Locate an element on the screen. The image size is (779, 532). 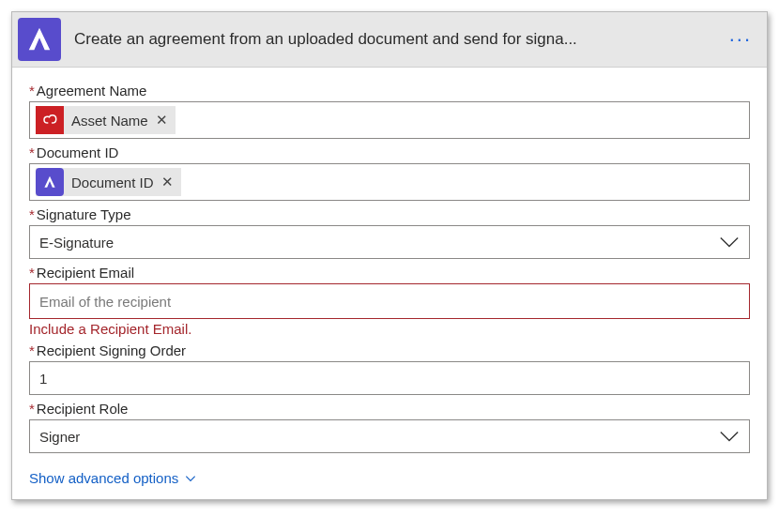
field-agreement-name: *Agreement Name Asset Name ✕ is located at coordinates (390, 111).